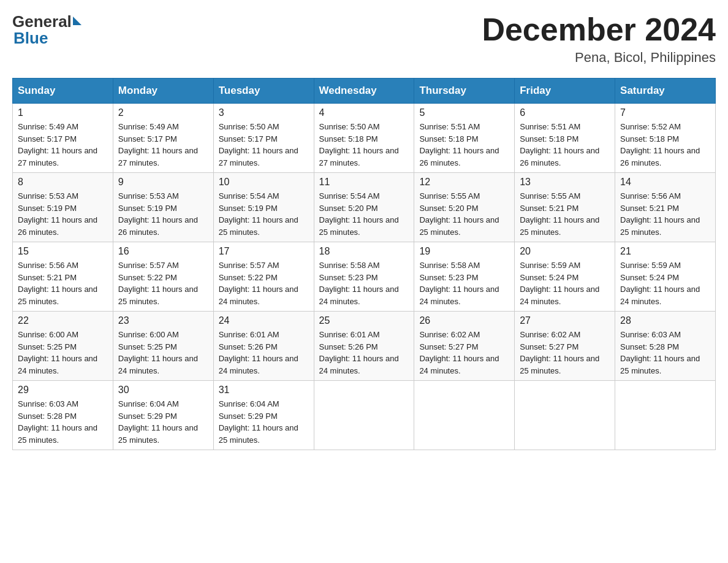 This screenshot has height=563, width=728. Describe the element at coordinates (63, 182) in the screenshot. I see `day-number: 8` at that location.